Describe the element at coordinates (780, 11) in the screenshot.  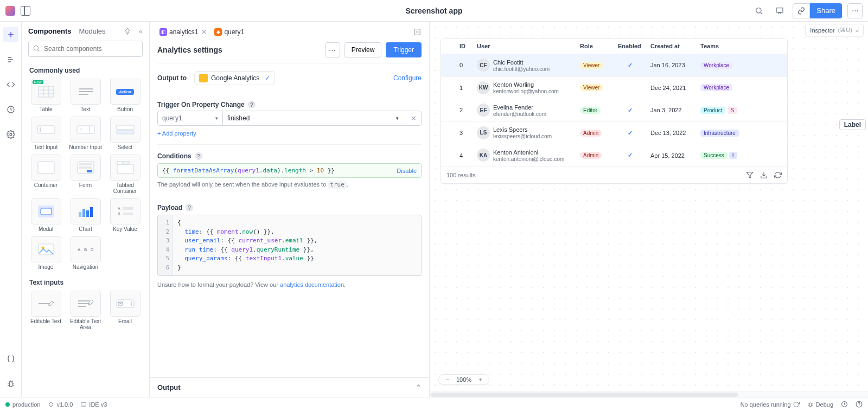
I see `presentation-icon` at that location.